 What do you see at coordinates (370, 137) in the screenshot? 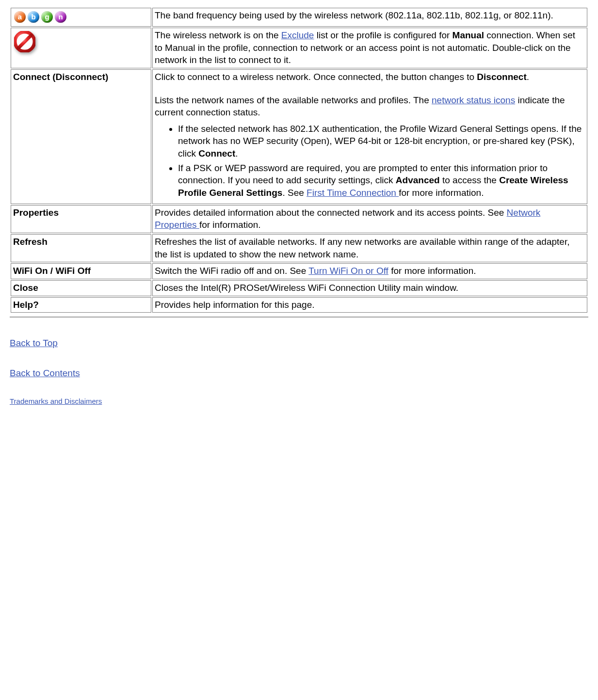
I see `connect-desc: Click to connect to a wireless network. …` at bounding box center [370, 137].